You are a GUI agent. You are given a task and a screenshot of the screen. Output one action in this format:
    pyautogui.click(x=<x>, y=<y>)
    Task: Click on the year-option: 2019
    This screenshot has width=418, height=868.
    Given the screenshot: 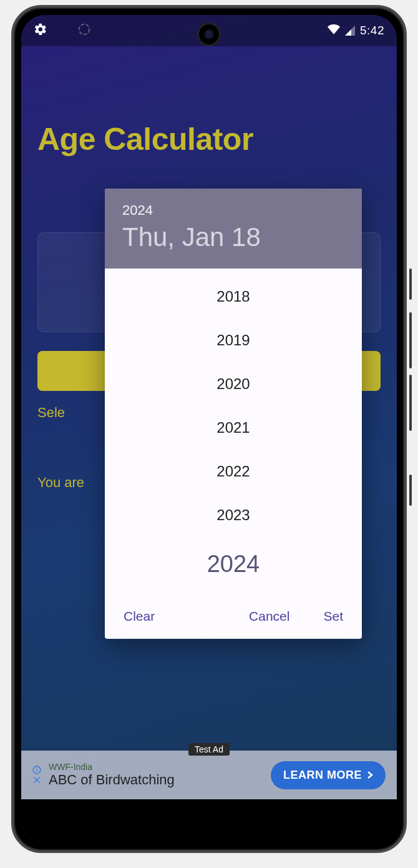 What is the action you would take?
    pyautogui.click(x=233, y=340)
    